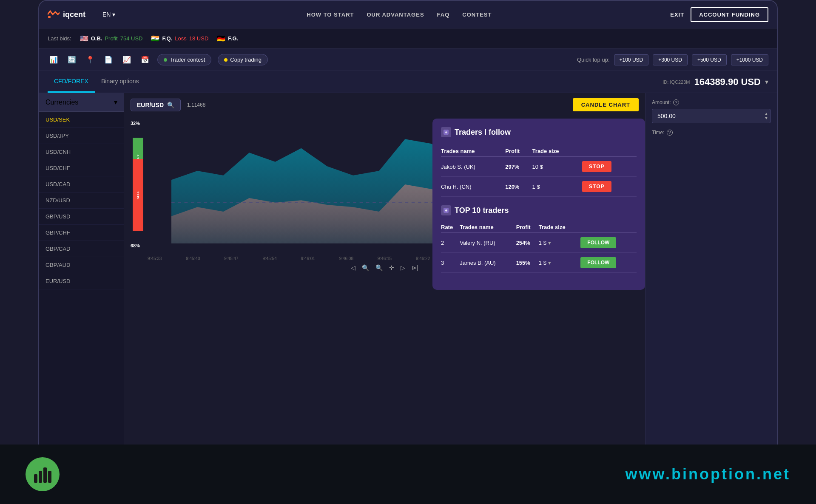 This screenshot has height=504, width=816. What do you see at coordinates (539, 243) in the screenshot?
I see `table-row: 2 Valery N. (RU) 254% 1 $ ▾ FOLLOW` at bounding box center [539, 243].